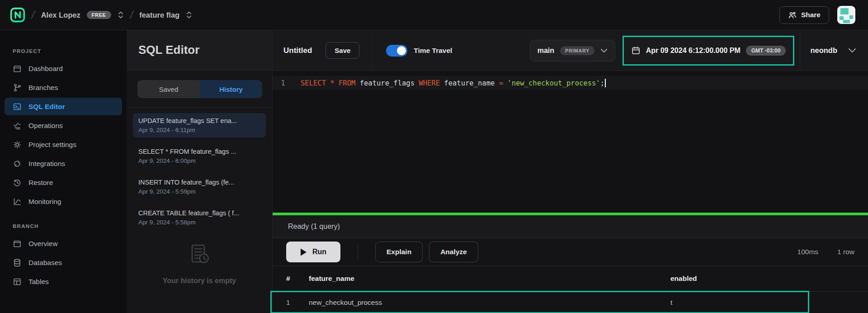 The height and width of the screenshot is (313, 868). I want to click on datetime-value: Apr 09 2024 6:12:00.000 PM, so click(693, 51).